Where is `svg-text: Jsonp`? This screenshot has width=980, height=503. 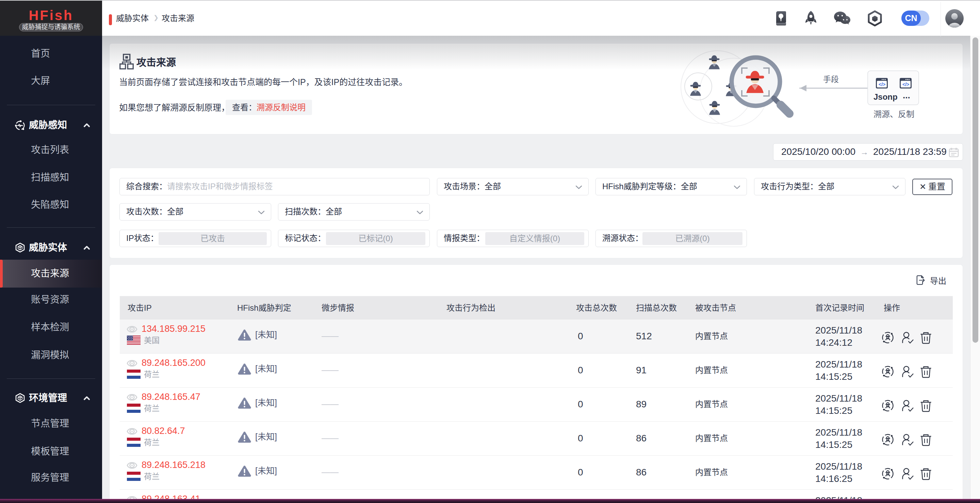 svg-text: Jsonp is located at coordinates (886, 97).